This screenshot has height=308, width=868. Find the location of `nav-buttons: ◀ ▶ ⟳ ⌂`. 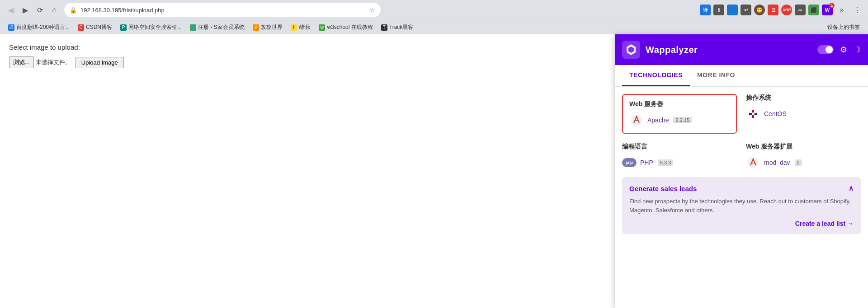

nav-buttons: ◀ ▶ ⟳ ⌂ is located at coordinates (33, 10).